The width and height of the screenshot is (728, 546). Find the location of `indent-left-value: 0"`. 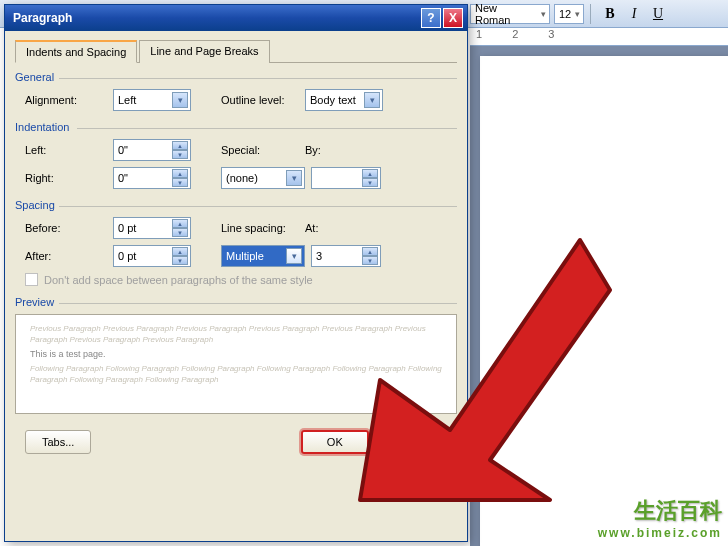

indent-left-value: 0" is located at coordinates (123, 150).